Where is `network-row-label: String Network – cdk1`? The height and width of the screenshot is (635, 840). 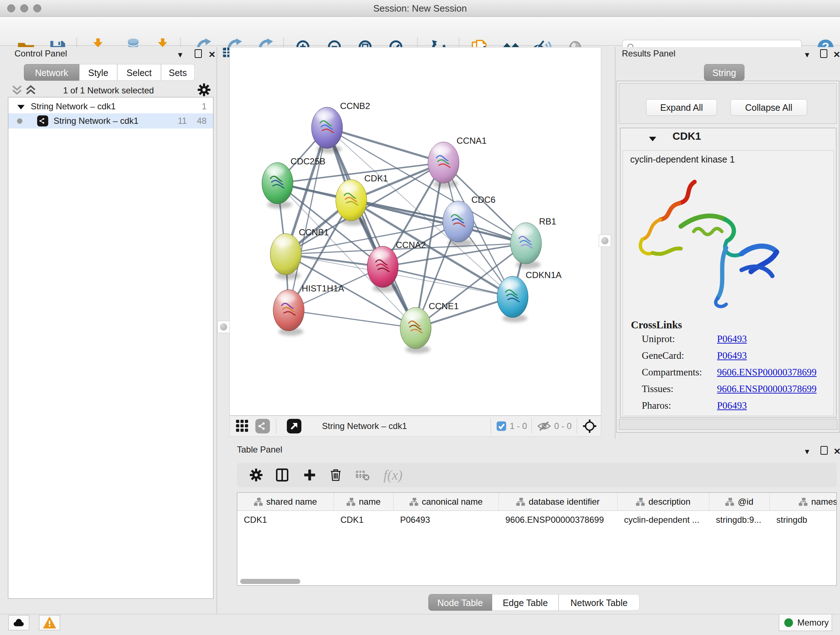
network-row-label: String Network – cdk1 is located at coordinates (96, 121).